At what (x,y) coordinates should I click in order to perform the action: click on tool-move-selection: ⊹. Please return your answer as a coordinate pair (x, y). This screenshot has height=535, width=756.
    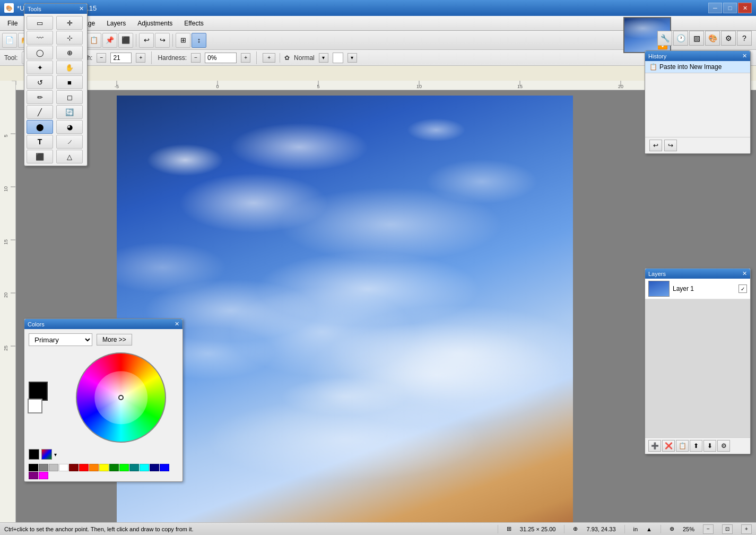
    Looking at the image, I should click on (69, 38).